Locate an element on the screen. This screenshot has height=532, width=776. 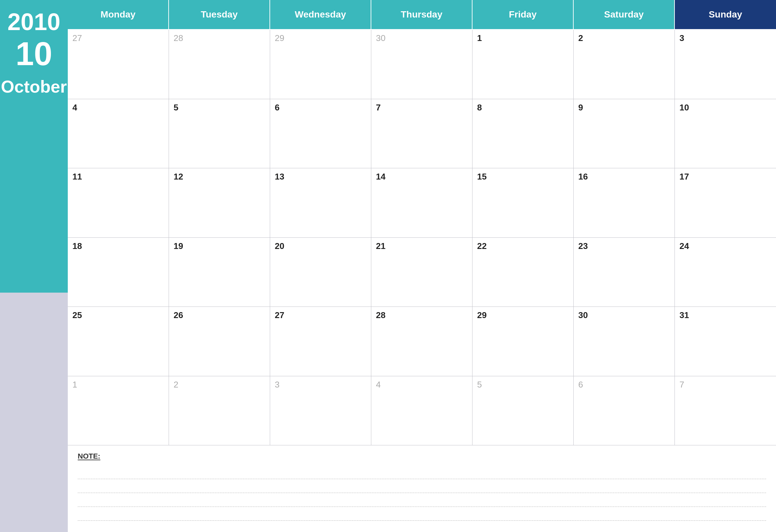
day-cell: 9 is located at coordinates (624, 134).